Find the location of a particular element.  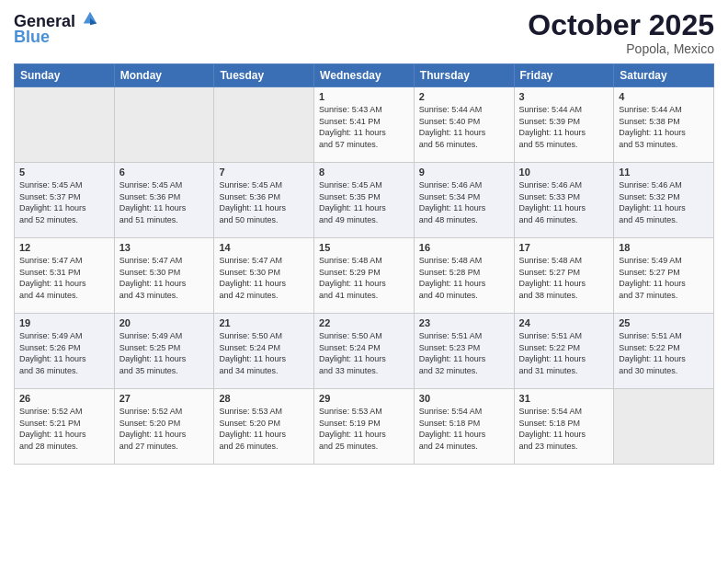

day-number: 1 is located at coordinates (364, 97).